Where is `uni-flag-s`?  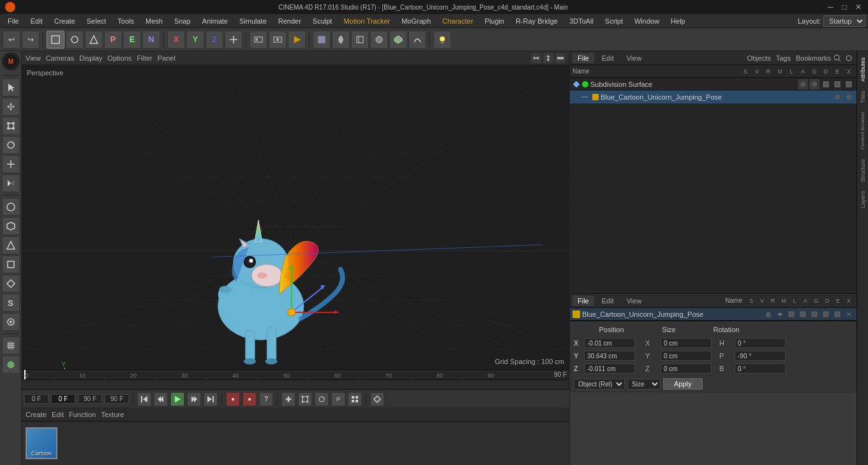
uni-flag-s is located at coordinates (837, 97).